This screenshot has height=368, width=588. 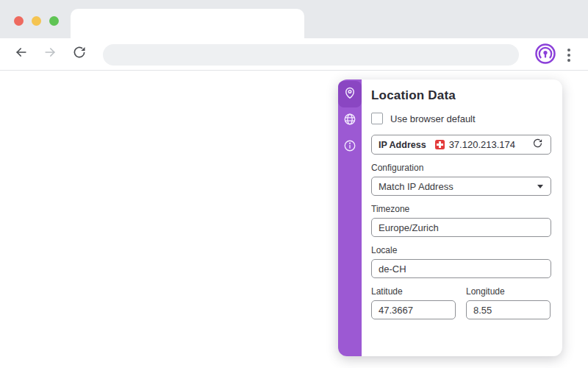 What do you see at coordinates (413, 310) in the screenshot?
I see `latitude-input` at bounding box center [413, 310].